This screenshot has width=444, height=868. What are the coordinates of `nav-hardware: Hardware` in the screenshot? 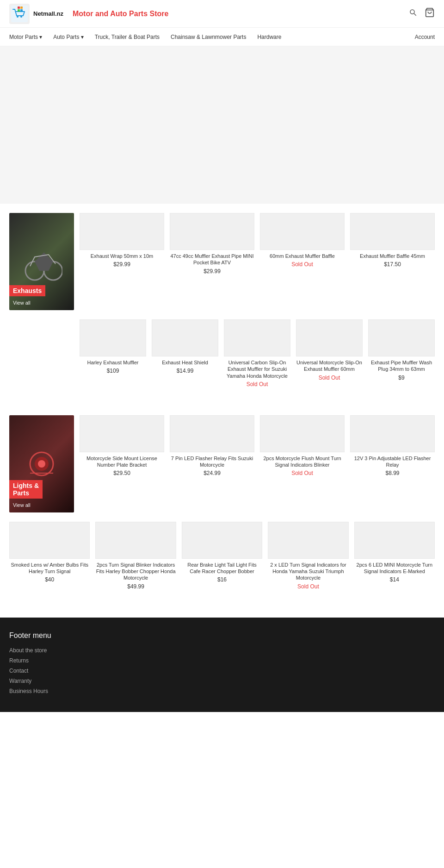 It's located at (269, 37).